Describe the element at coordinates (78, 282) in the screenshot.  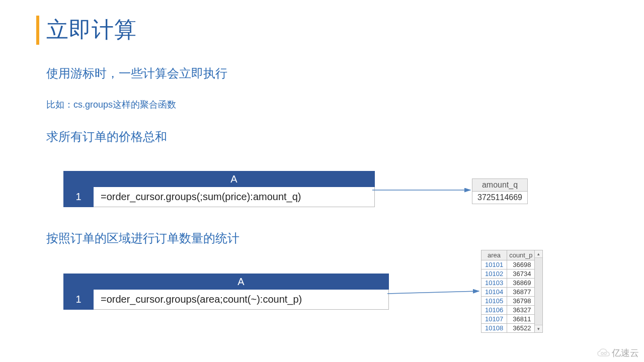
I see `table2-corner` at that location.